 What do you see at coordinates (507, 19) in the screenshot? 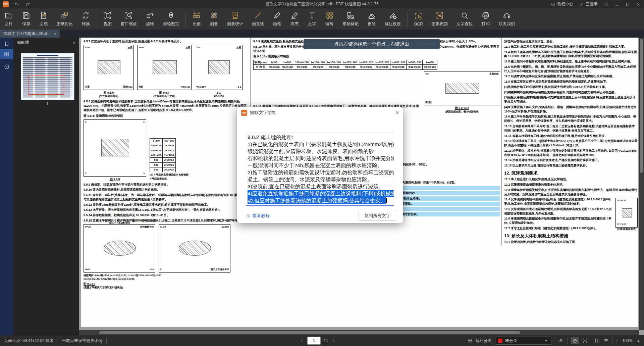
I see `toolbar-button-contact: 联系我们` at bounding box center [507, 19].